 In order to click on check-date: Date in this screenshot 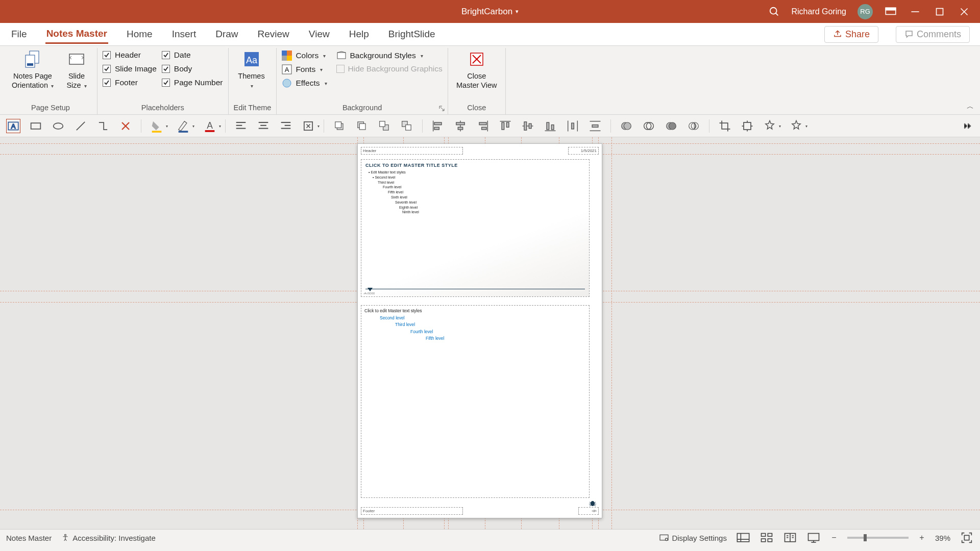, I will do `click(192, 55)`.